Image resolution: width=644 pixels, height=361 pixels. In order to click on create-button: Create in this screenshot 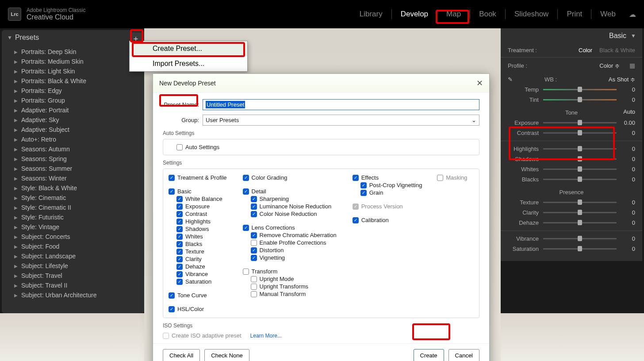, I will do `click(429, 355)`.